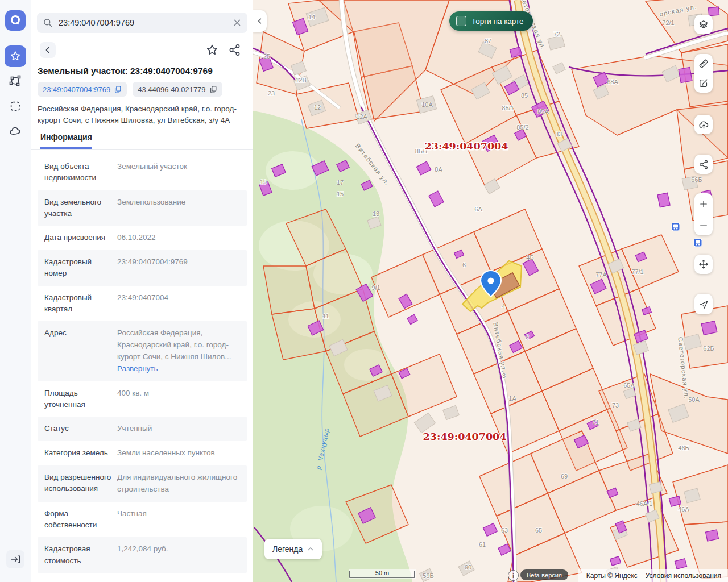  What do you see at coordinates (704, 225) in the screenshot?
I see `zoom-out-button` at bounding box center [704, 225].